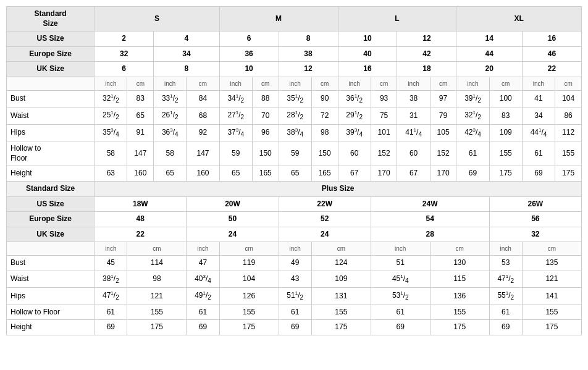 Image resolution: width=588 pixels, height=370 pixels. Describe the element at coordinates (141, 235) in the screenshot. I see `uk-22p: 22` at that location.